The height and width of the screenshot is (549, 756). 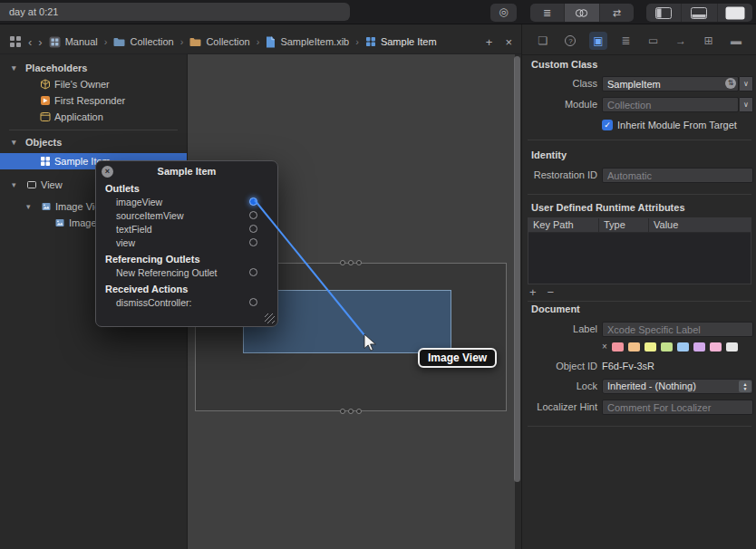 What do you see at coordinates (143, 42) in the screenshot?
I see `breadcrumb-group: Collection` at bounding box center [143, 42].